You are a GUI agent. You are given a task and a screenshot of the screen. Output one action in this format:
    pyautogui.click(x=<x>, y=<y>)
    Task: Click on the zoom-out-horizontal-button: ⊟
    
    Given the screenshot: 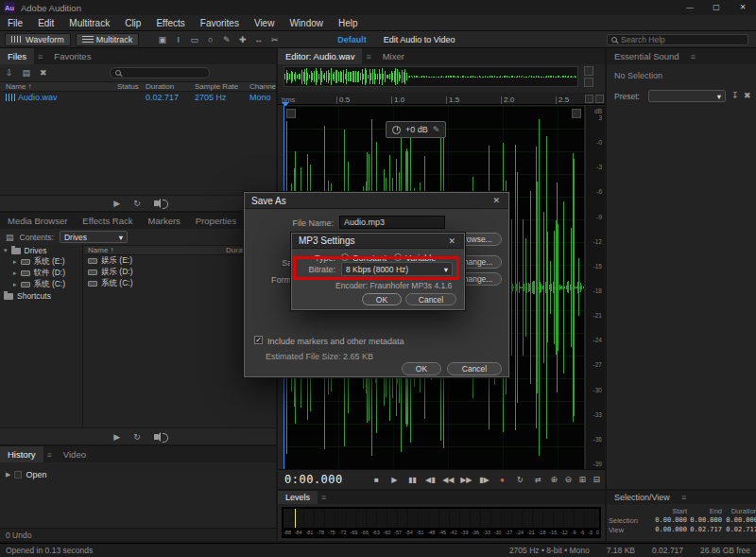 What is the action you would take?
    pyautogui.click(x=597, y=479)
    